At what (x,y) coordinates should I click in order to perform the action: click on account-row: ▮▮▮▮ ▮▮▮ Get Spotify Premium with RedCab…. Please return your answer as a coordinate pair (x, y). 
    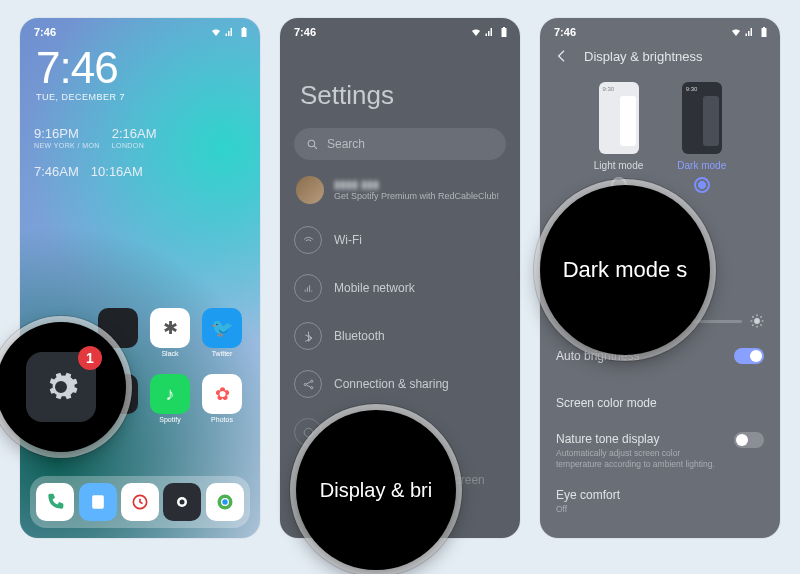
    Looking at the image, I should click on (401, 190).